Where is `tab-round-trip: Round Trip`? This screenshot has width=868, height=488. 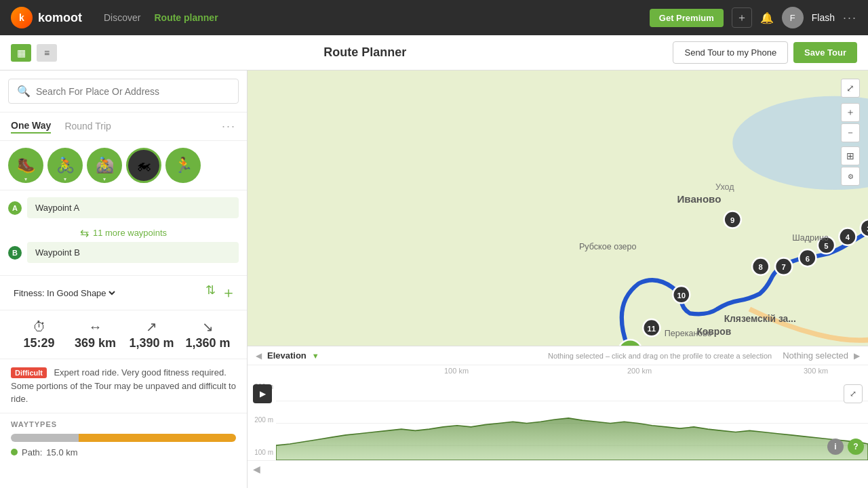 tab-round-trip: Round Trip is located at coordinates (87, 127).